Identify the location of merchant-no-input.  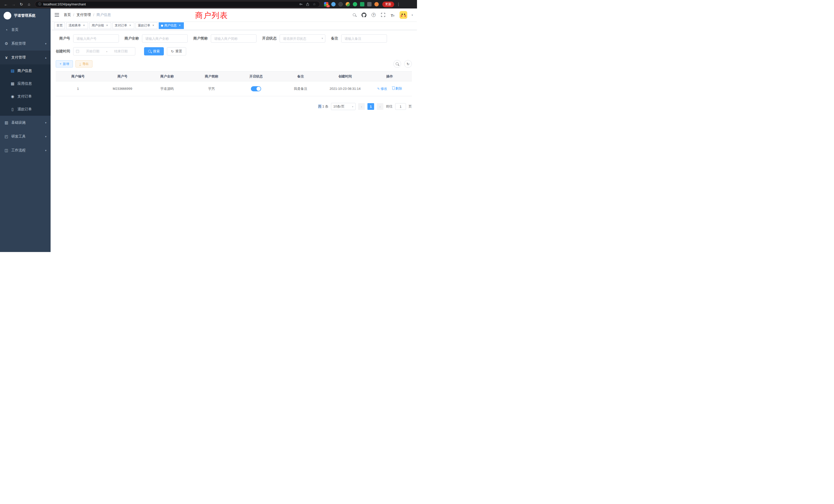
(96, 39).